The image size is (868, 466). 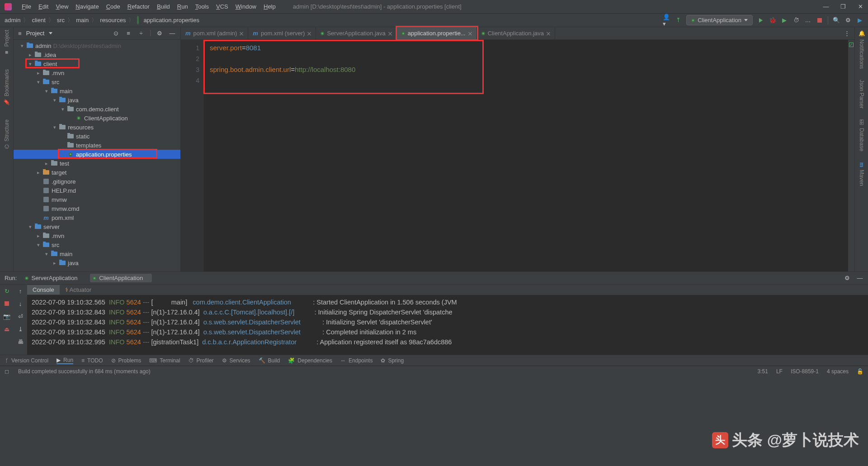 What do you see at coordinates (87, 6) in the screenshot?
I see `menu-navigate: Navigate` at bounding box center [87, 6].